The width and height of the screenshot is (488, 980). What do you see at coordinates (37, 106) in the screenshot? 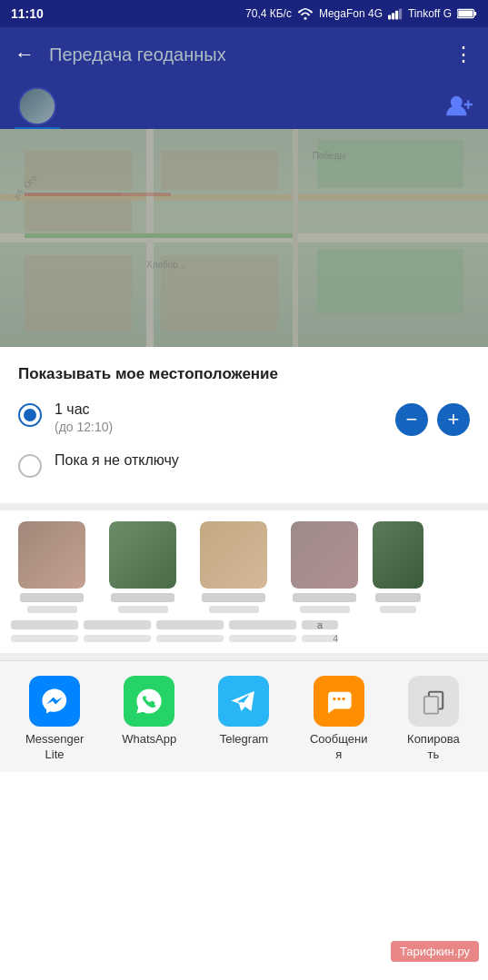
I see `avatar` at bounding box center [37, 106].